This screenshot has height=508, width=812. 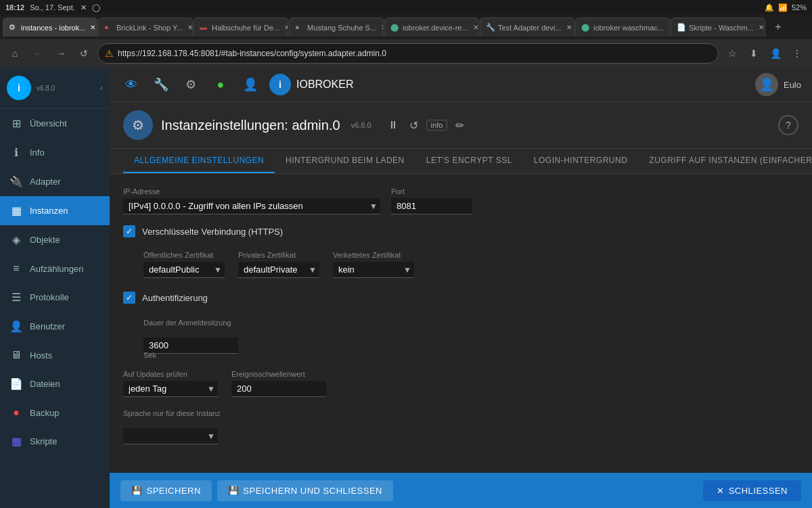 I want to click on info-badge: info, so click(x=437, y=125).